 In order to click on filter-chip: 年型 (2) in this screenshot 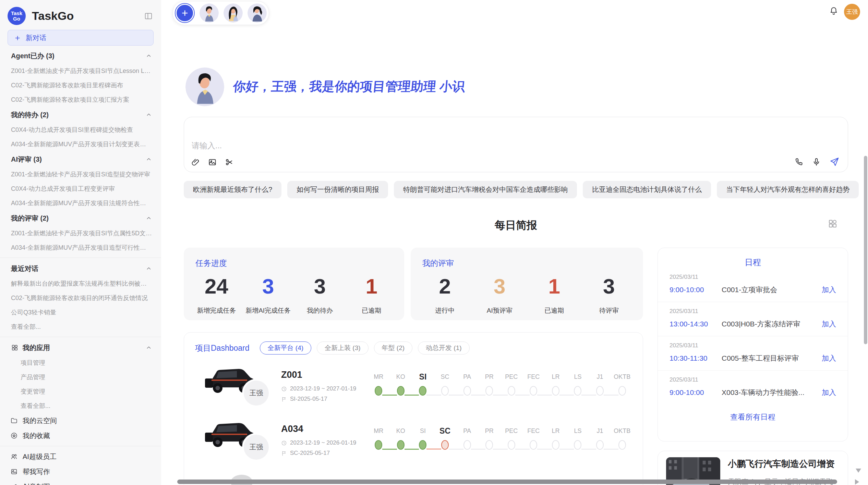, I will do `click(394, 348)`.